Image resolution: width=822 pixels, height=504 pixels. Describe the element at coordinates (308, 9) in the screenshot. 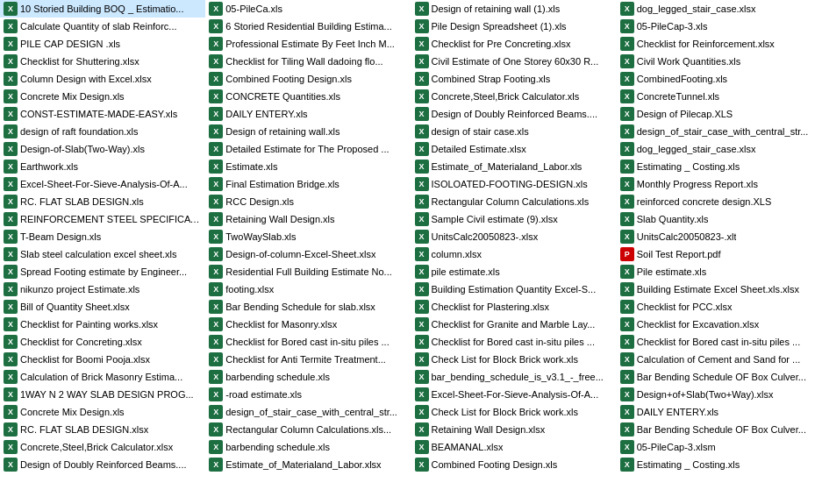

I see `list-item: X 05-PileCa.xls` at that location.